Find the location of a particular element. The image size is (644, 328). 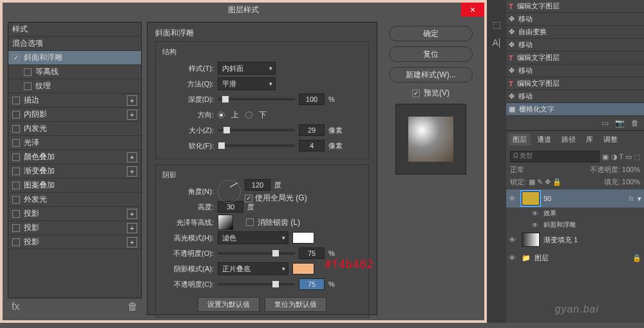

outer-glow-item: 外发光 is located at coordinates (75, 200).